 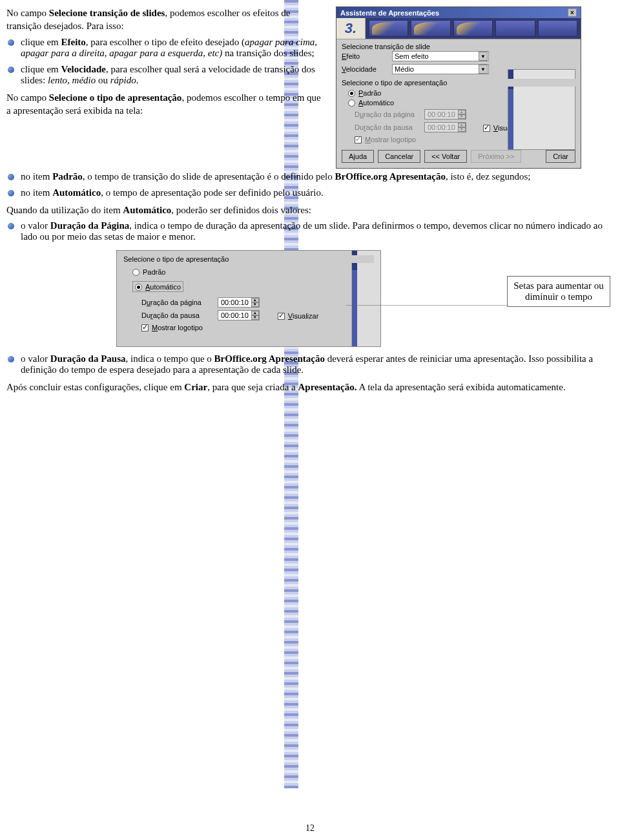 What do you see at coordinates (459, 28) in the screenshot?
I see `wizard-stepbar: 3.` at bounding box center [459, 28].